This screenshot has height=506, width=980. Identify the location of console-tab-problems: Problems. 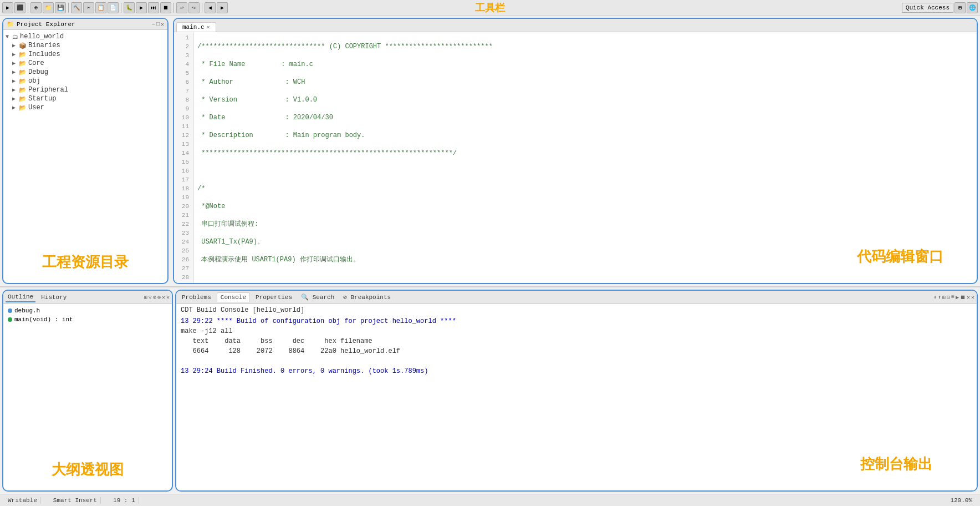
(196, 297).